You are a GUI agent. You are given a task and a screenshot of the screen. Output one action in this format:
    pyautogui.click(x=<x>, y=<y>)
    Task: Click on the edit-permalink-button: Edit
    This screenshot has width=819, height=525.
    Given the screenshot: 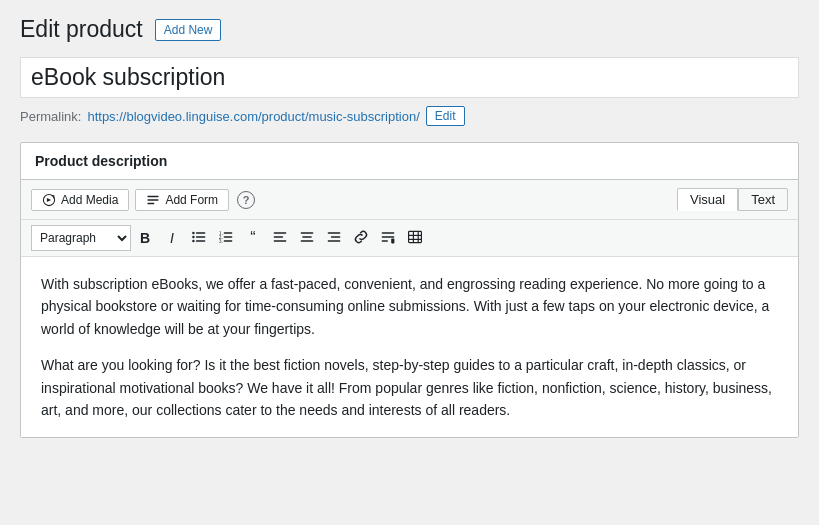 What is the action you would take?
    pyautogui.click(x=446, y=116)
    